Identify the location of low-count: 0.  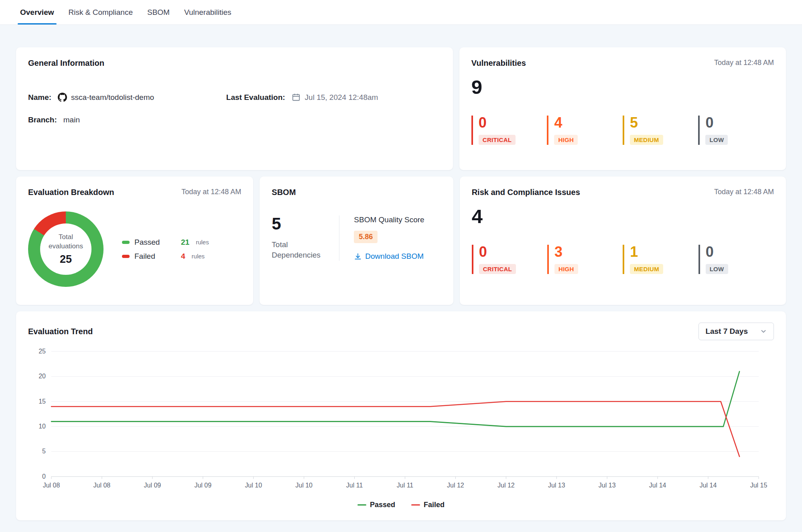
(740, 123).